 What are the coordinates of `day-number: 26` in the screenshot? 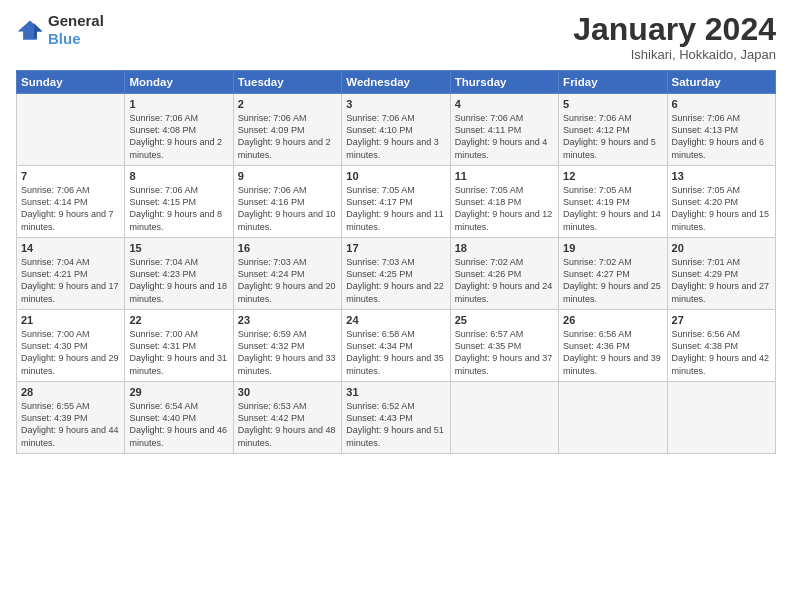 It's located at (612, 320).